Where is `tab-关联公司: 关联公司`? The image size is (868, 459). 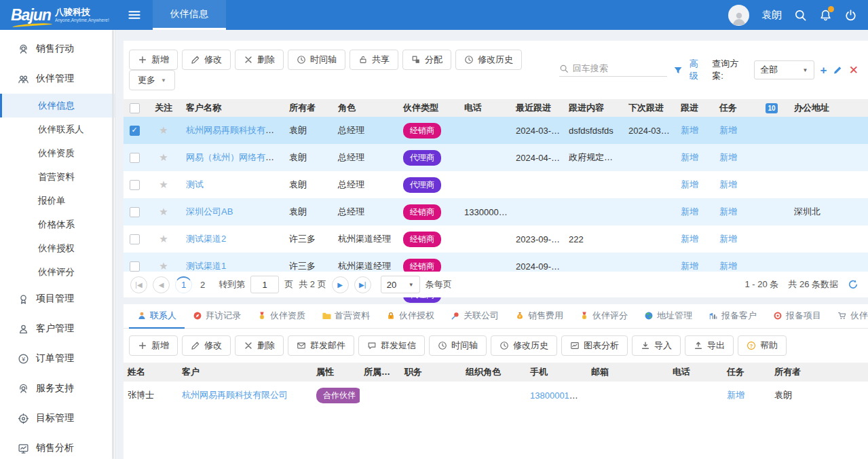
tab-关联公司: 关联公司 is located at coordinates (475, 316).